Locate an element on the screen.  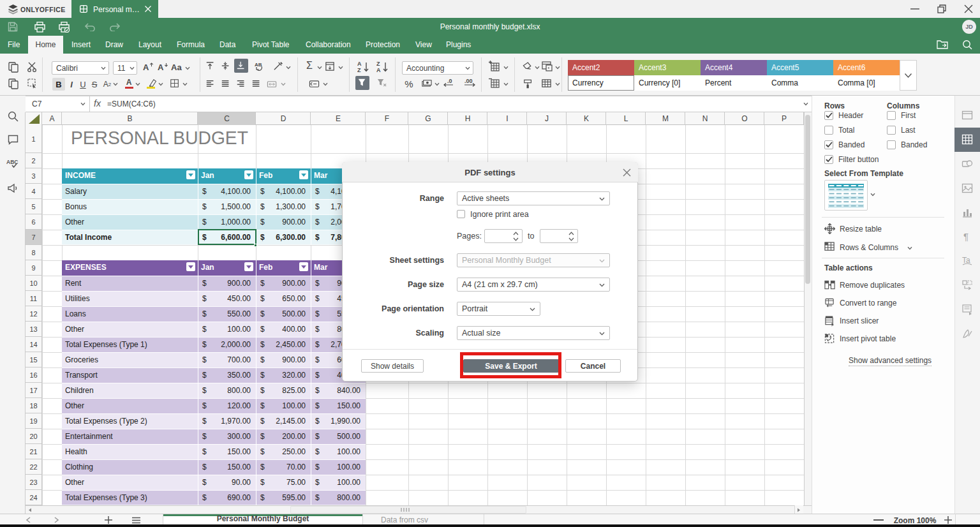
svg-text: .00 is located at coordinates (468, 81).